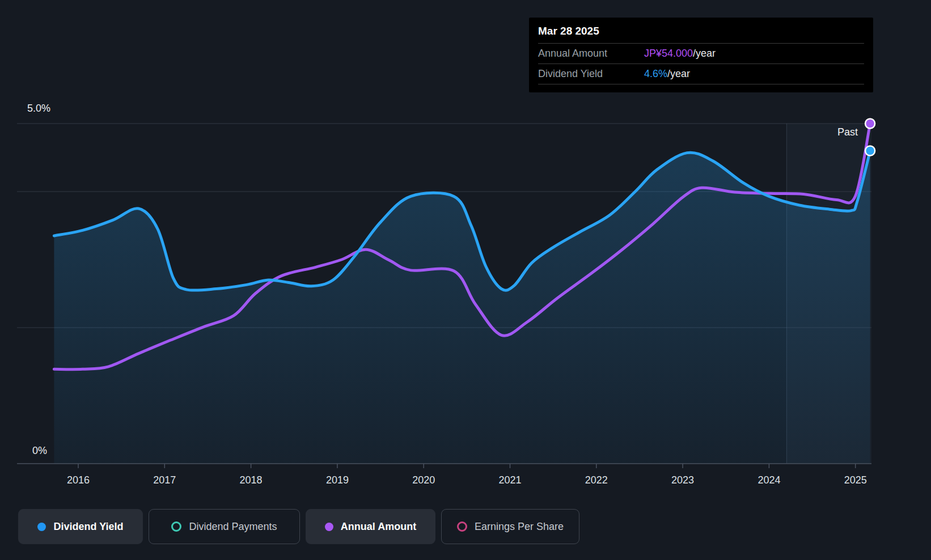  I want to click on y-axis-bottom-label: 0%, so click(40, 451).